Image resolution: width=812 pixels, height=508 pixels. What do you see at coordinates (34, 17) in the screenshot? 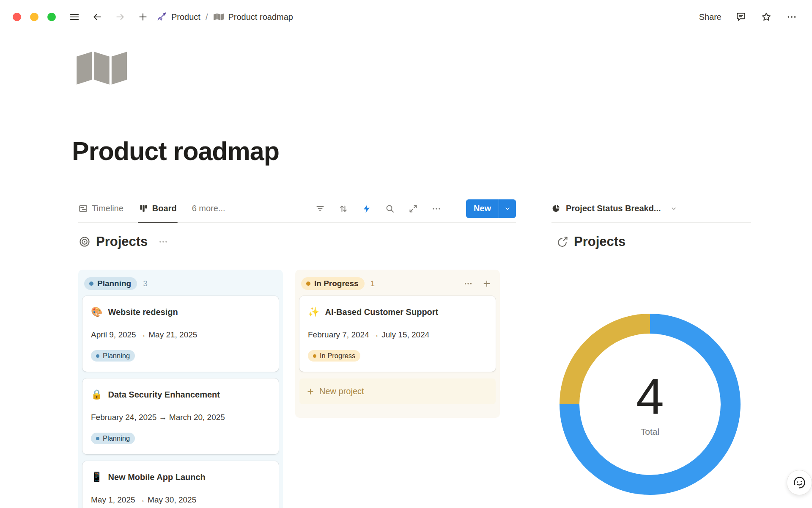
I see `minimize-window-button` at bounding box center [34, 17].